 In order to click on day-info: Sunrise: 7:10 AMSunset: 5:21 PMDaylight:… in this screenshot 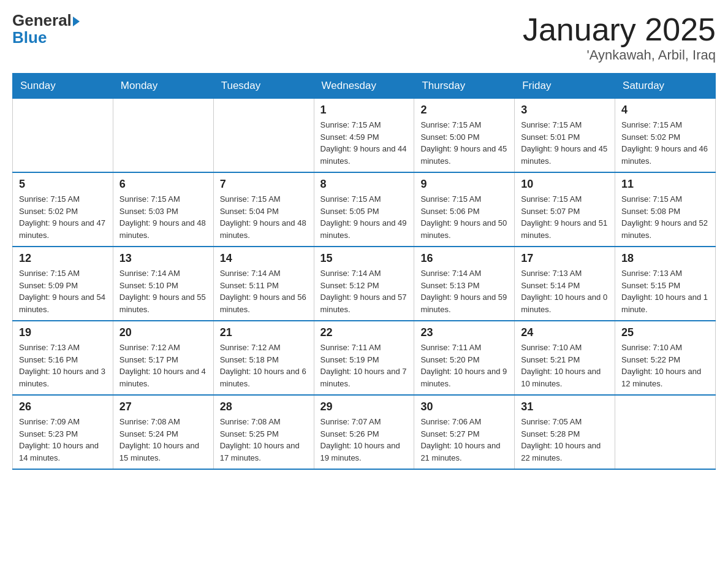, I will do `click(565, 366)`.